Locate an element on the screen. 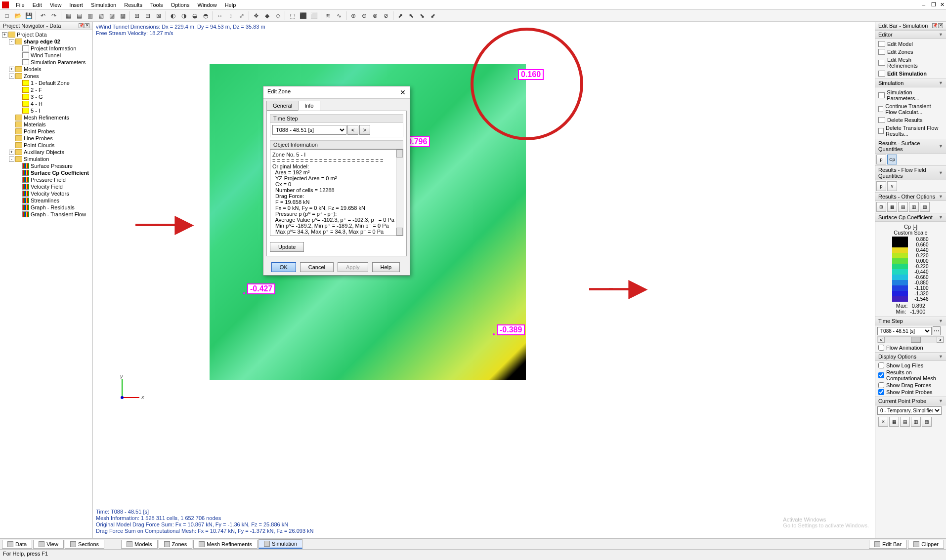  tab-general: General is located at coordinates (283, 106).